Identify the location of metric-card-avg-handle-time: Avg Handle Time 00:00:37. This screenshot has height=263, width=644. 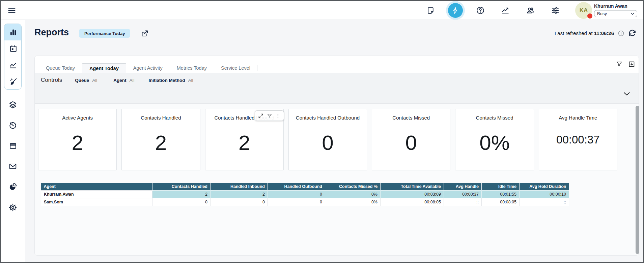
(578, 139).